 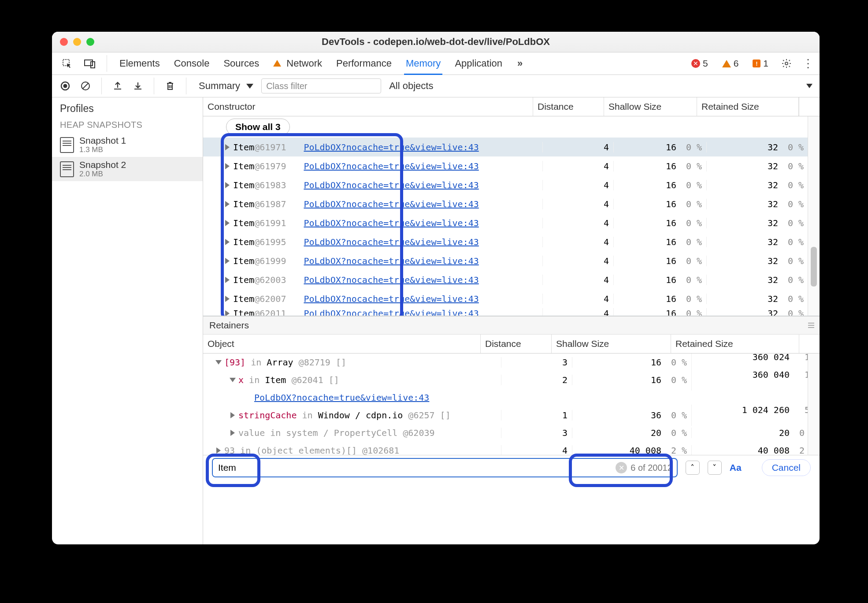 What do you see at coordinates (170, 86) in the screenshot?
I see `delete-icon` at bounding box center [170, 86].